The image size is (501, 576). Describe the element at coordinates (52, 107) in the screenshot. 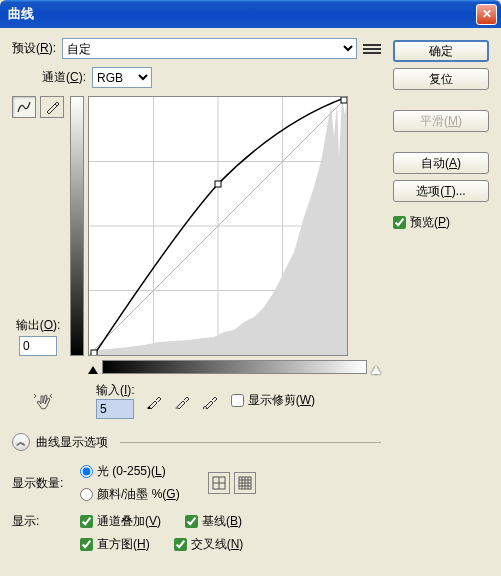

I see `pencil-tool-button` at that location.